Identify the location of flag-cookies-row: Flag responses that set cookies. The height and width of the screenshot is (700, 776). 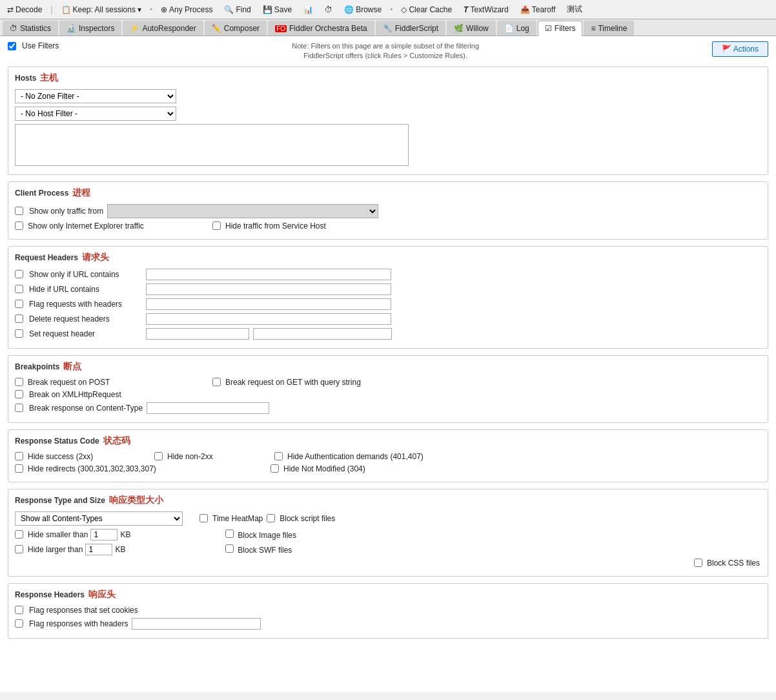
(388, 610).